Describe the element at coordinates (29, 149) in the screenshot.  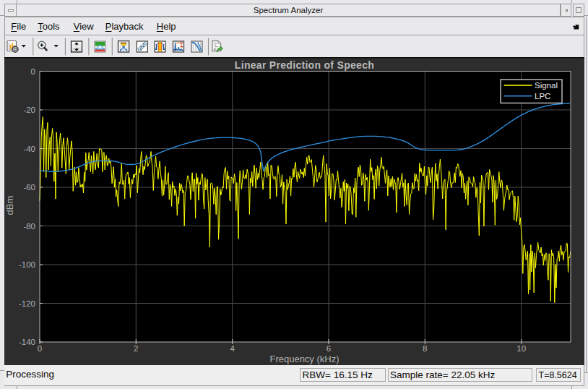
I see `svg-text: -40` at that location.